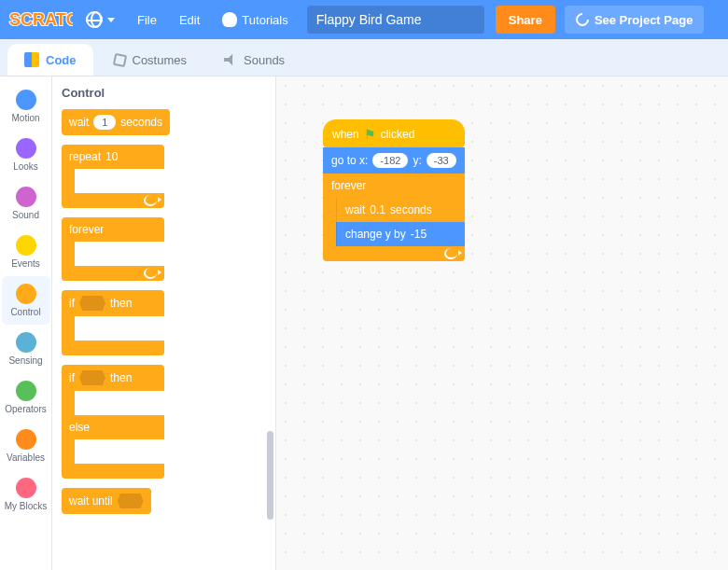 The width and height of the screenshot is (728, 570). What do you see at coordinates (26, 494) in the screenshot?
I see `cat-myblocks: My Blocks` at bounding box center [26, 494].